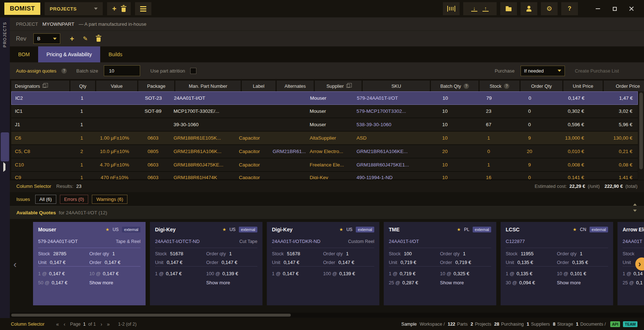  I want to click on tab-bom: BOM, so click(24, 54).